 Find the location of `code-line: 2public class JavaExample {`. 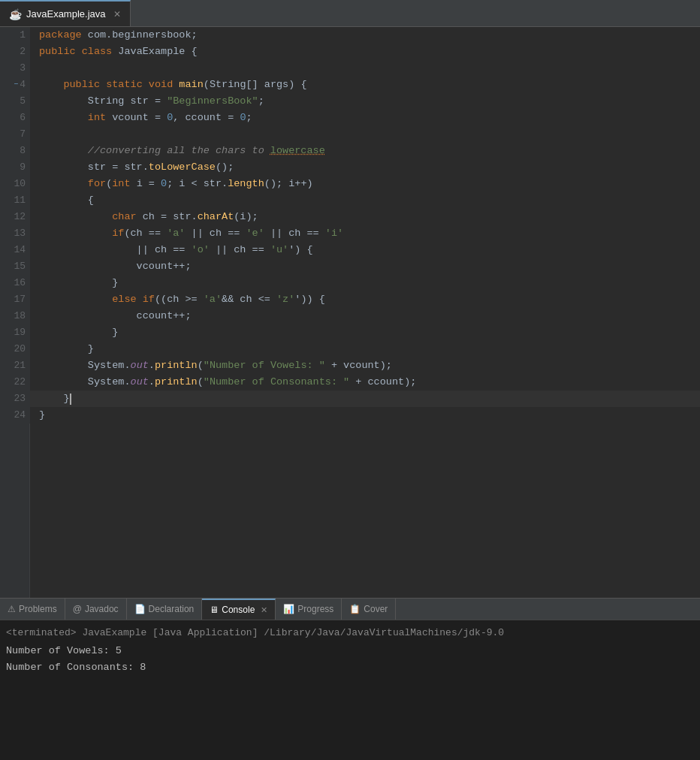

code-line: 2public class JavaExample { is located at coordinates (350, 52).